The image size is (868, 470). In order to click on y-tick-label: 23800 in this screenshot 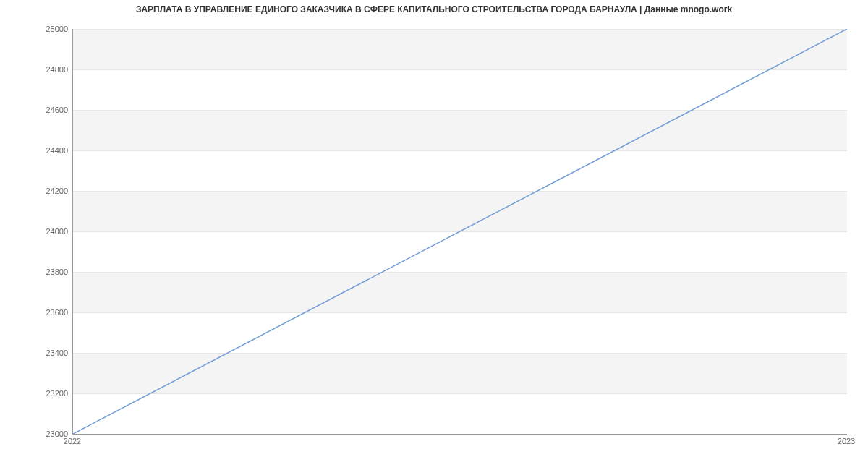, I will do `click(35, 272)`.